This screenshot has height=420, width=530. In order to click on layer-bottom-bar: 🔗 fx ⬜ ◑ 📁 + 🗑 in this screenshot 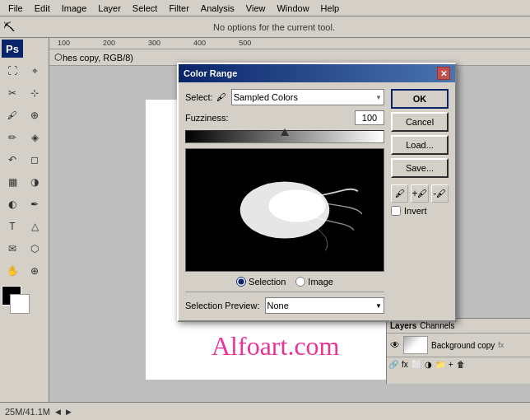, I will do `click(458, 364)`.